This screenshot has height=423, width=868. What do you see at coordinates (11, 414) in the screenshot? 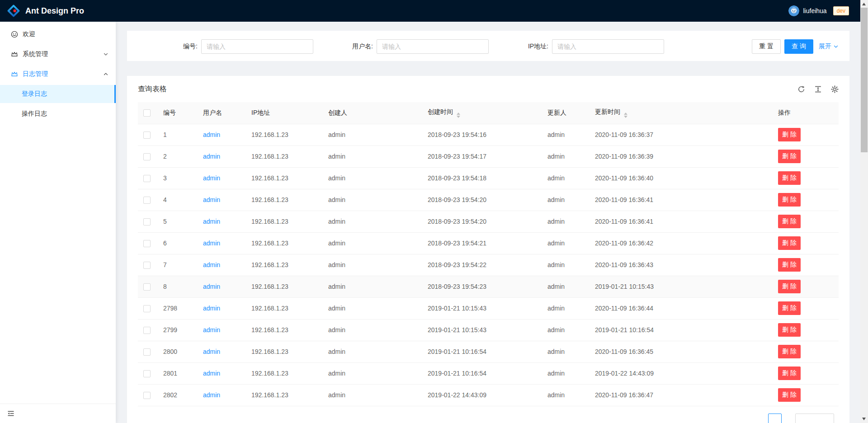
I see `menu-fold-icon` at bounding box center [11, 414].